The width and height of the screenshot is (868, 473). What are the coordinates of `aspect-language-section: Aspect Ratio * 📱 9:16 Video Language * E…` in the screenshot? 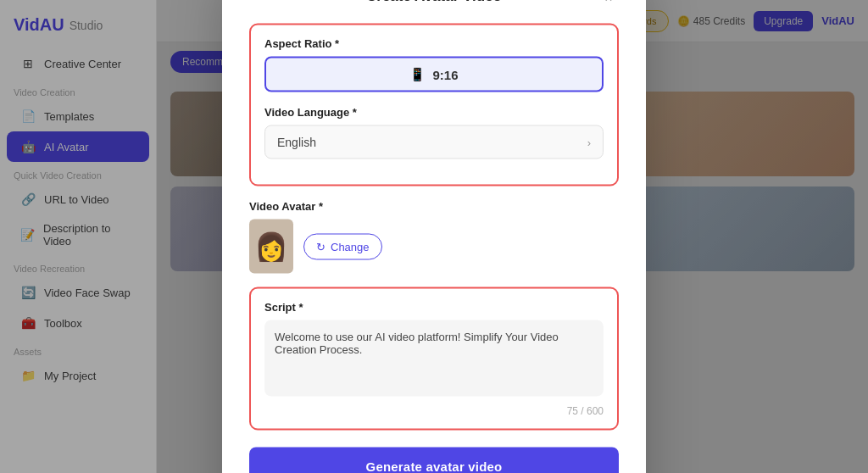 It's located at (434, 105).